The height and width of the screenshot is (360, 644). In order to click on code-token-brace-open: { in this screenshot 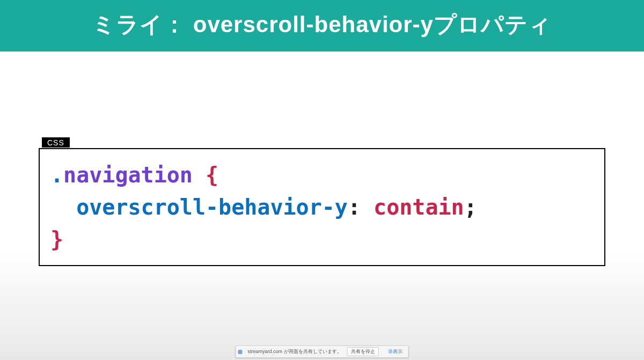, I will do `click(212, 175)`.